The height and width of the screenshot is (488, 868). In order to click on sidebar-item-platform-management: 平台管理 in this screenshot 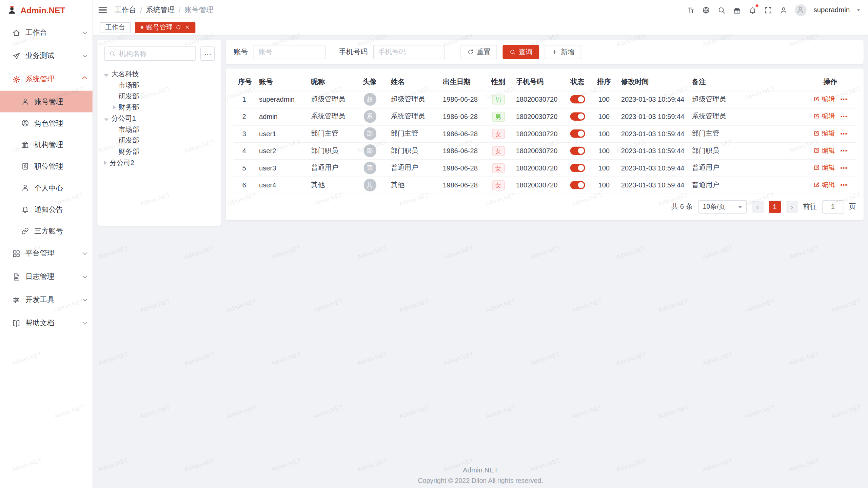, I will do `click(46, 253)`.